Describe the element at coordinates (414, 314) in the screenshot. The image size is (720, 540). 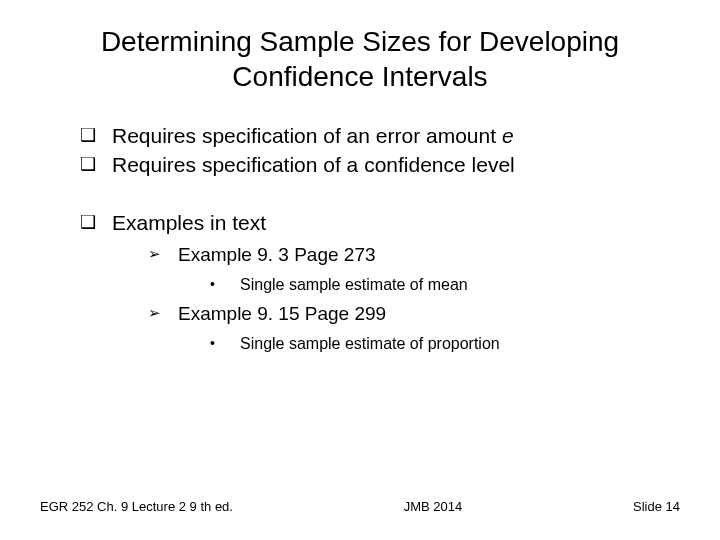
I see `bullet-item: ➢ Example 9. 15 Page 299` at that location.